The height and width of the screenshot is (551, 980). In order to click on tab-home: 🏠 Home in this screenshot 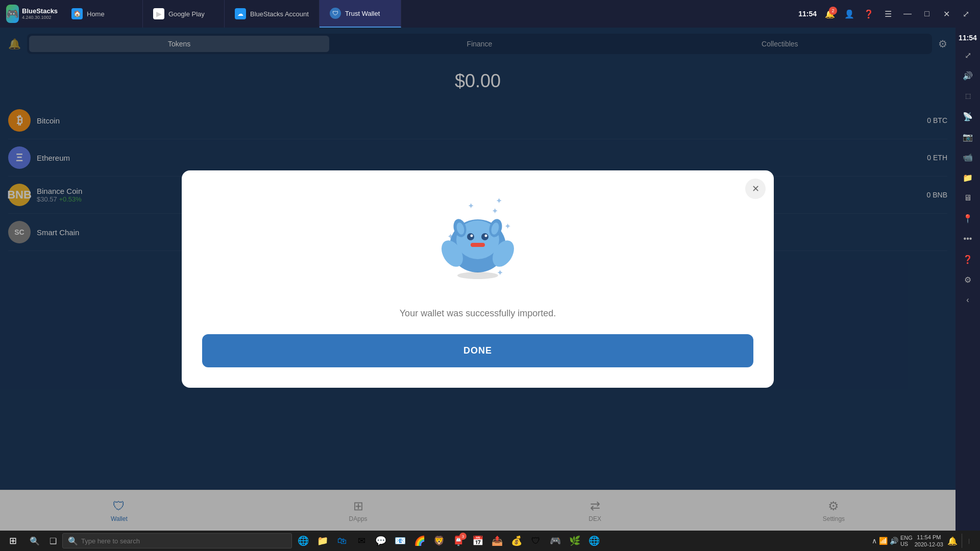, I will do `click(102, 14)`.